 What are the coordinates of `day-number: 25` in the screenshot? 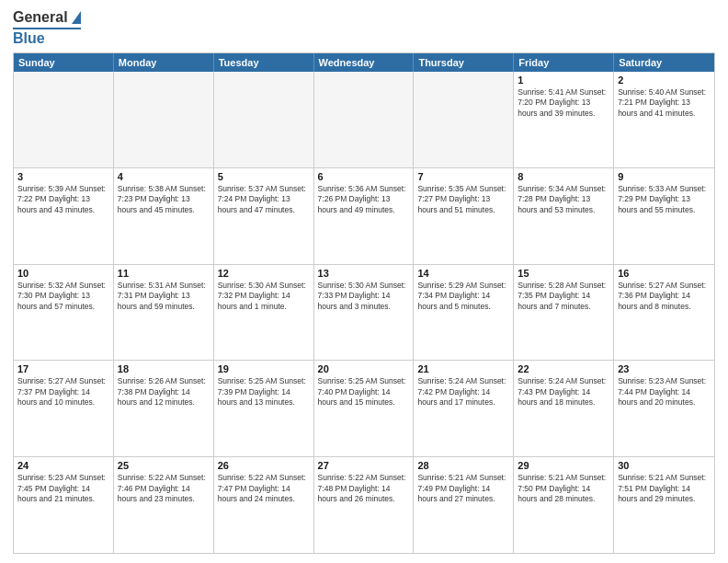 It's located at (164, 465).